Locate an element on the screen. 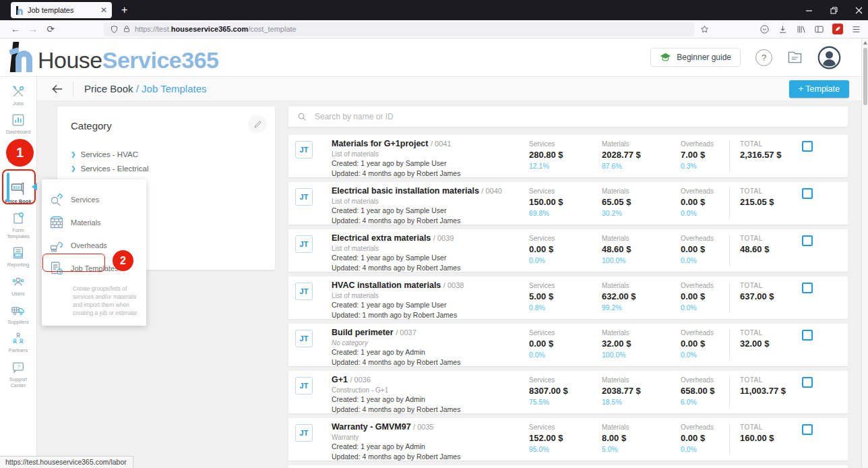 This screenshot has width=868, height=468. back-arrow-icon is located at coordinates (57, 89).